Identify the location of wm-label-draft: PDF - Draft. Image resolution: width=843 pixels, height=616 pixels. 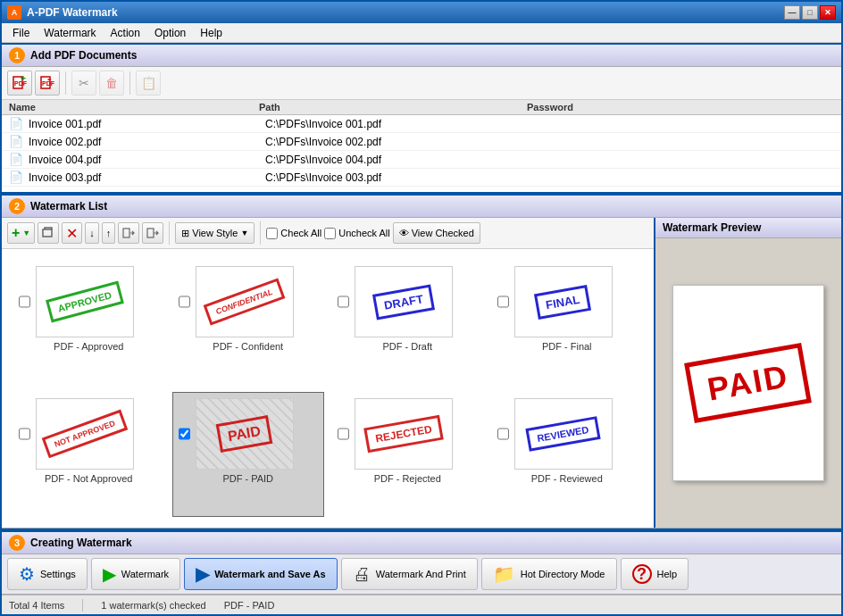
(407, 346).